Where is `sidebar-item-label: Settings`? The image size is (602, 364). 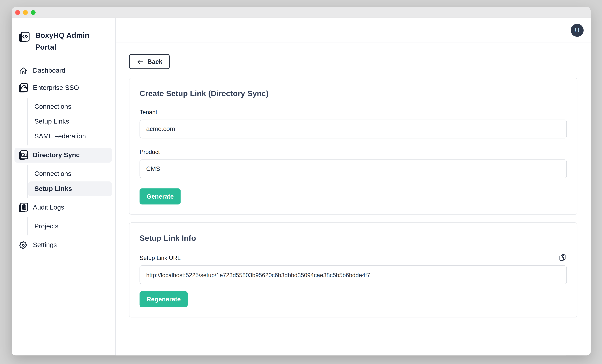 sidebar-item-label: Settings is located at coordinates (45, 245).